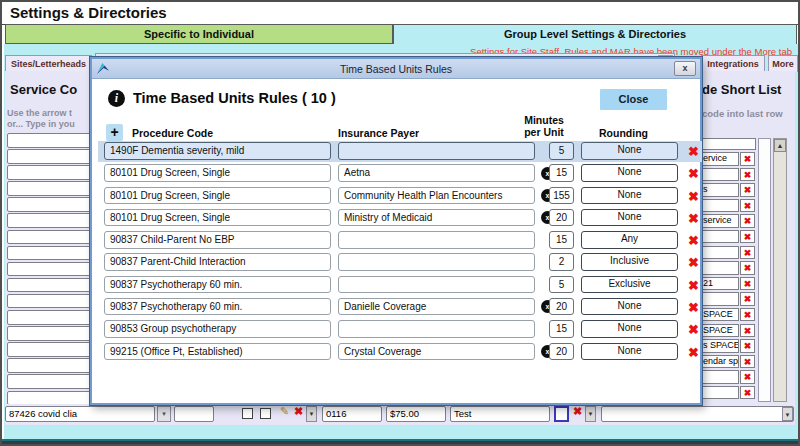 This screenshot has width=800, height=446. What do you see at coordinates (194, 414) in the screenshot?
I see `empty-field` at bounding box center [194, 414].